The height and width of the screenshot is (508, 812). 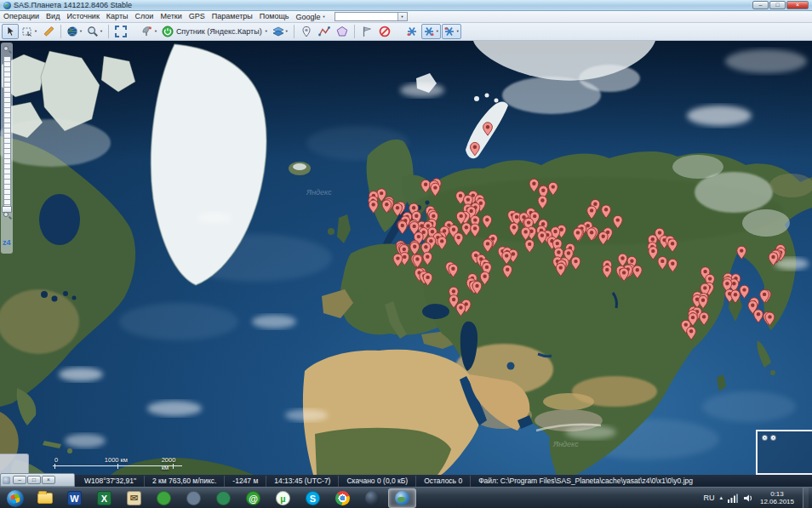 I want to click on floating-close-button: ×, so click(x=49, y=480).